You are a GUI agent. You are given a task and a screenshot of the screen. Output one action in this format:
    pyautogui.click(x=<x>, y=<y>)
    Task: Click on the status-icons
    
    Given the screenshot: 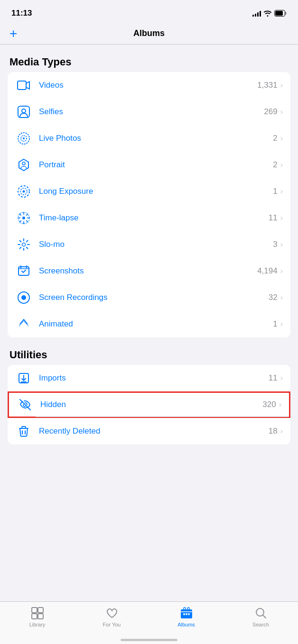 What is the action you would take?
    pyautogui.click(x=270, y=13)
    